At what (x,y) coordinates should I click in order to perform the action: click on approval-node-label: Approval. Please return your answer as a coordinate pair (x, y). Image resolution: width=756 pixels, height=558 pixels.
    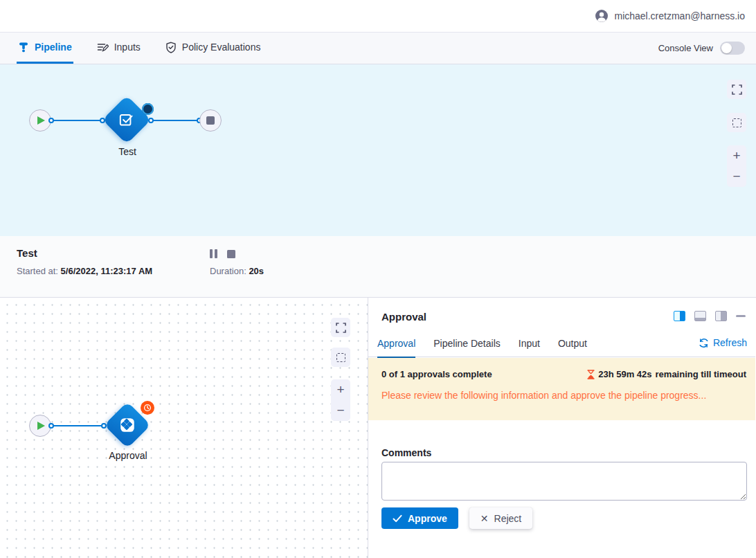
    Looking at the image, I should click on (127, 456).